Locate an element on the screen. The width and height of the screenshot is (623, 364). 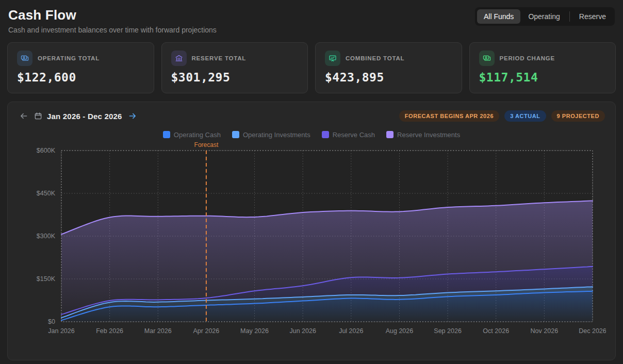
date-range-nav: Jan 2026 - Dec 2026 is located at coordinates (78, 116).